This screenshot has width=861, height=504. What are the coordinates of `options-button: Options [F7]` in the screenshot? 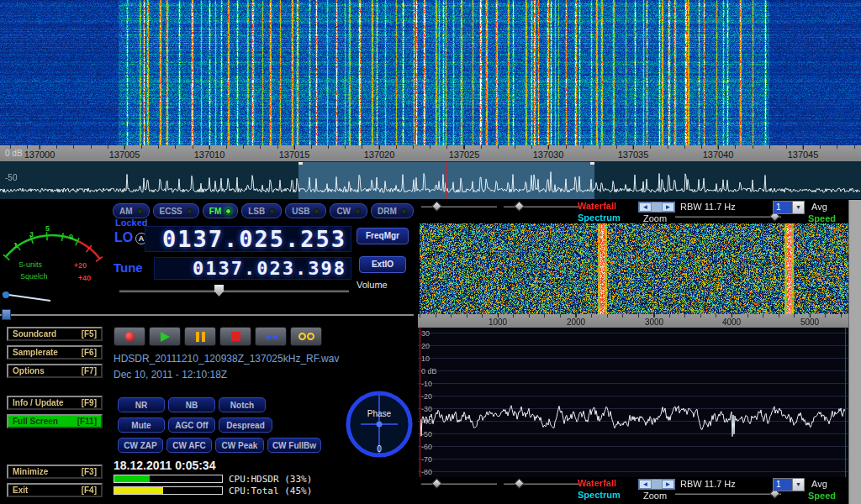 It's located at (55, 371).